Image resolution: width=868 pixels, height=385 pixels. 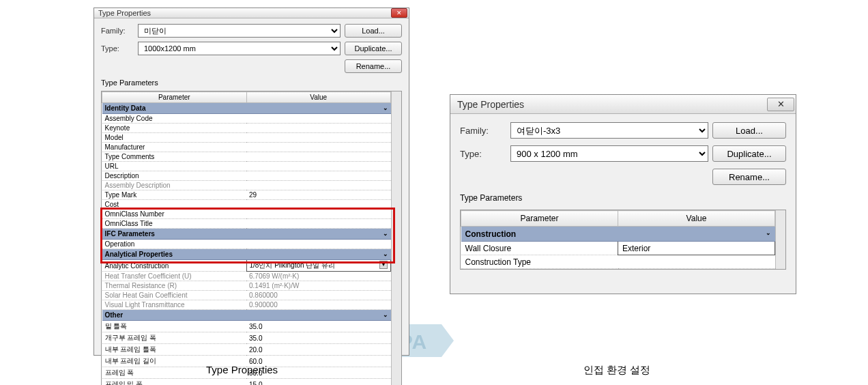 I want to click on group-construction: Construction⌄, so click(x=618, y=234).